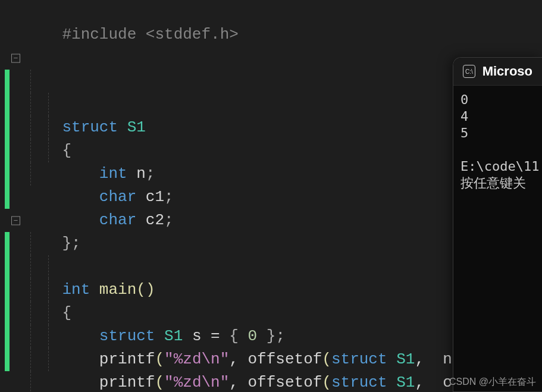 The height and width of the screenshot is (392, 542). Describe the element at coordinates (464, 117) in the screenshot. I see `output-line: 4` at that location.